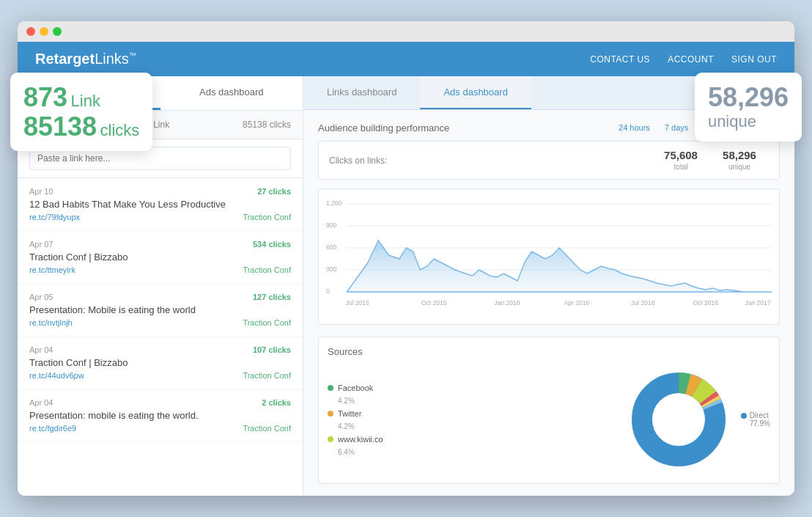 The height and width of the screenshot is (517, 812). Describe the element at coordinates (507, 303) in the screenshot. I see `svg-text: Jan 2016` at that location.